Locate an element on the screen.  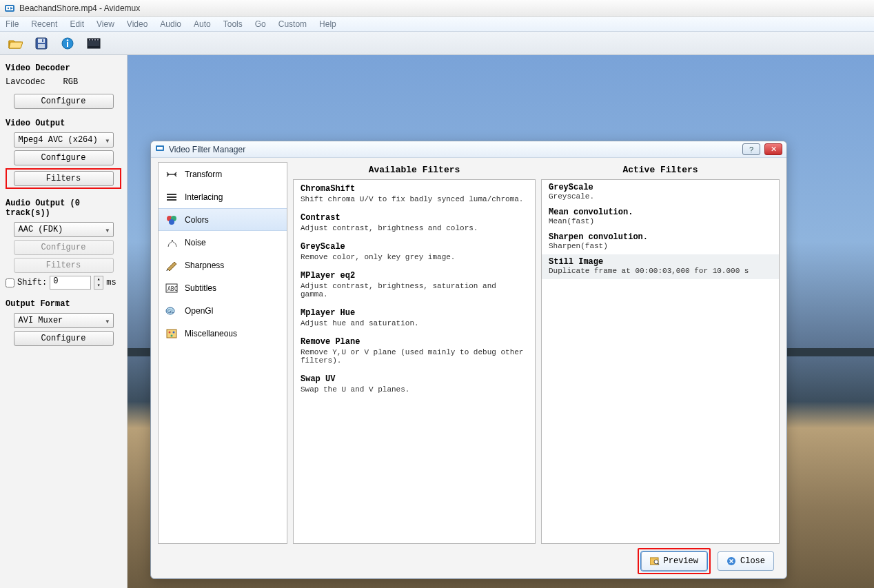
category-sharpness: Sharpness is located at coordinates (223, 265).